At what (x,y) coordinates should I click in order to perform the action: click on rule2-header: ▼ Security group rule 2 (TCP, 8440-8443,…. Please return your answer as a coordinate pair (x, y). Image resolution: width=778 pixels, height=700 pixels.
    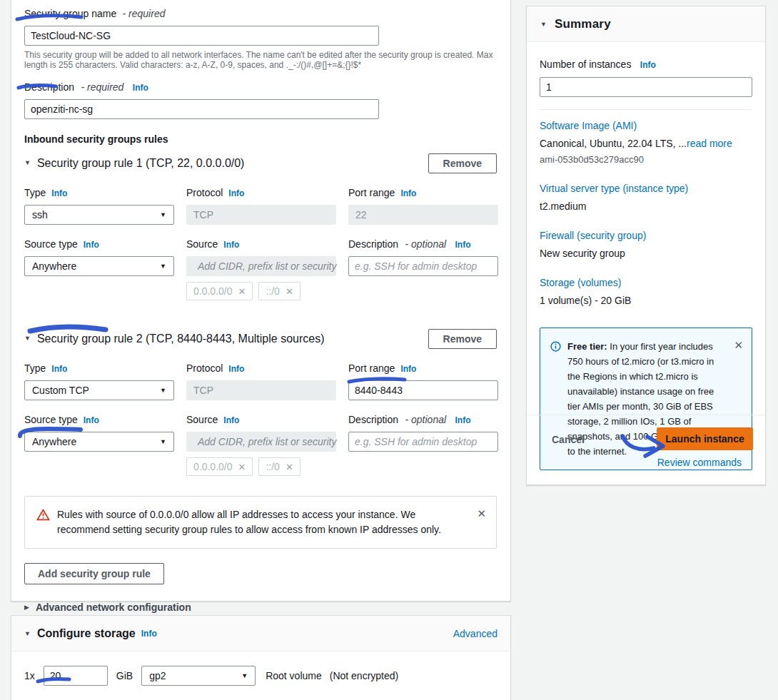
    Looking at the image, I should click on (261, 339).